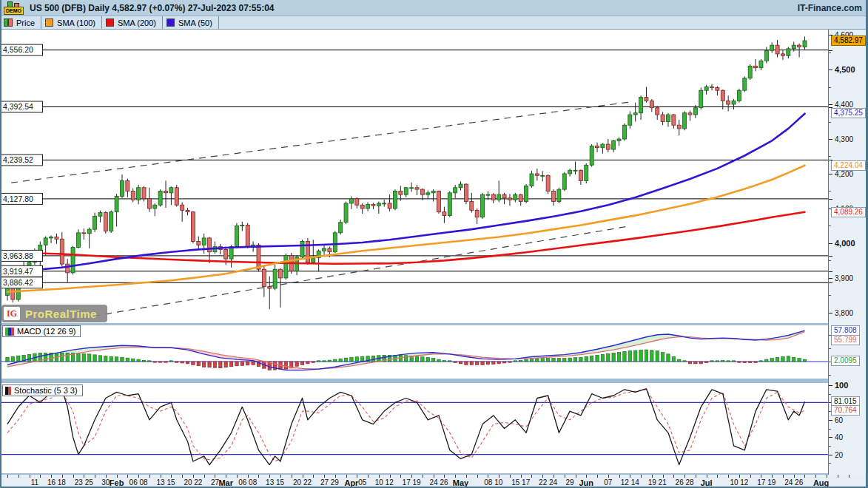  Describe the element at coordinates (18, 271) in the screenshot. I see `svg-text: 3,919.47` at that location.